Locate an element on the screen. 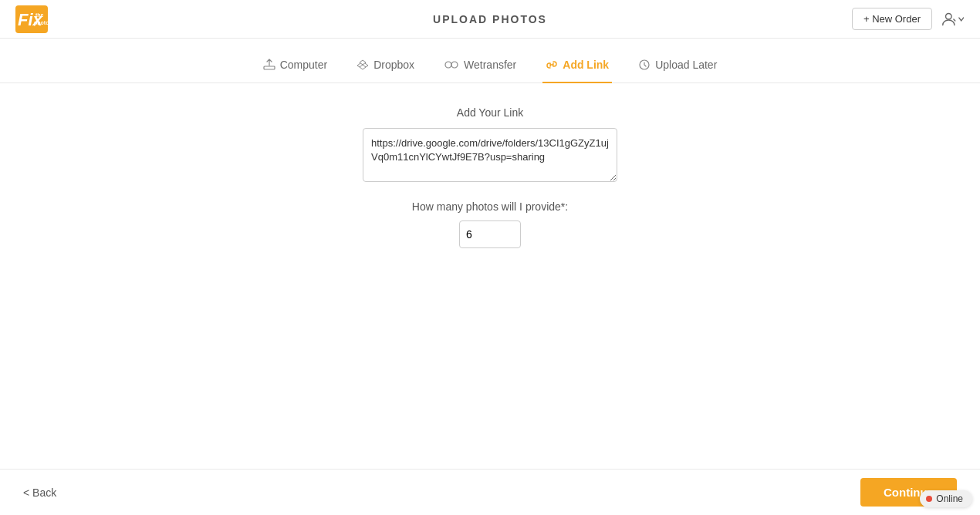 This screenshot has height=515, width=980. wetransfer-icon is located at coordinates (451, 65).